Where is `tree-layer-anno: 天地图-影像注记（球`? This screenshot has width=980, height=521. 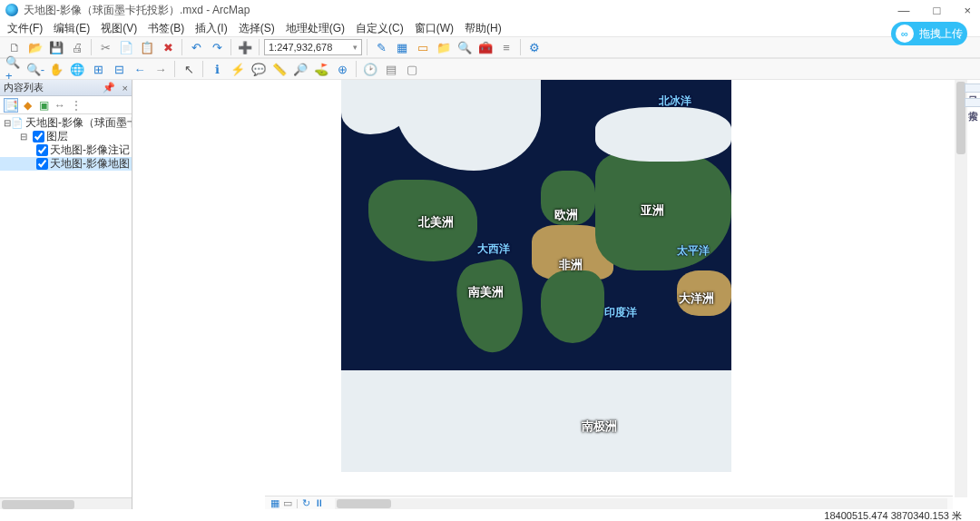
tree-layer-anno: 天地图-影像注记（球 is located at coordinates (65, 151).